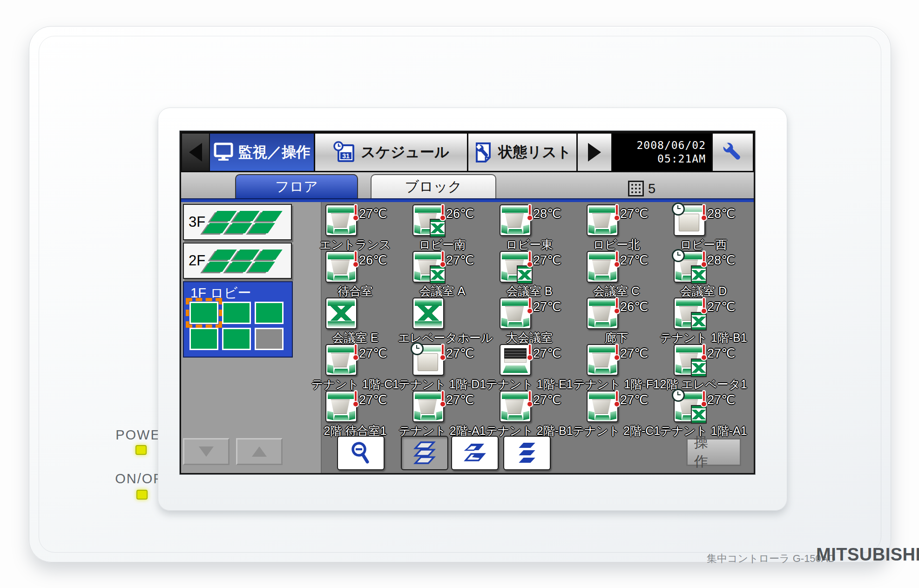 The height and width of the screenshot is (588, 919). I want to click on grid-count-value: 5, so click(652, 189).